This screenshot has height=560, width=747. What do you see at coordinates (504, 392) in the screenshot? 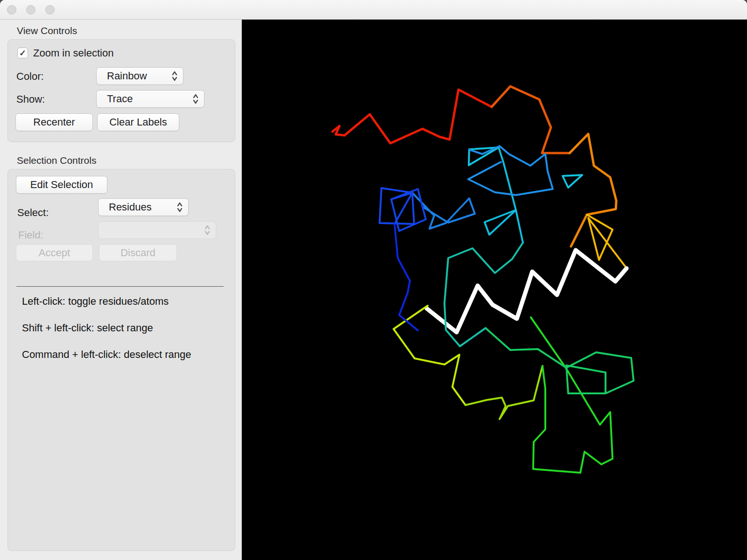
I see `backbone-yellow-green` at bounding box center [504, 392].